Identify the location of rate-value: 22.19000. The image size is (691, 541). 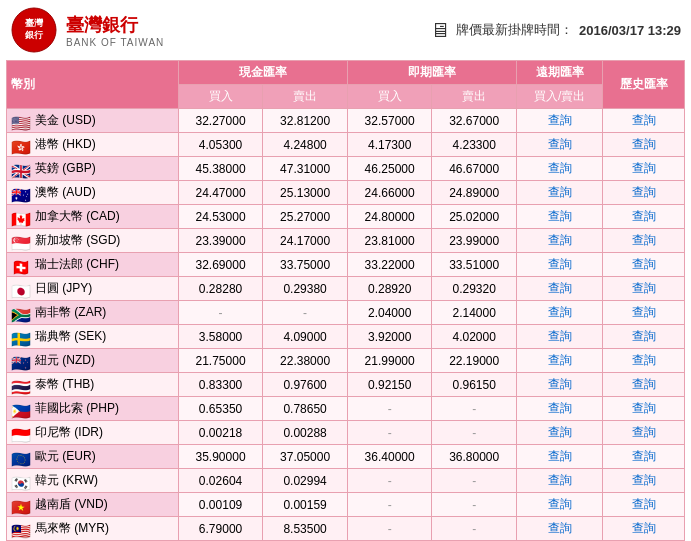
(474, 361).